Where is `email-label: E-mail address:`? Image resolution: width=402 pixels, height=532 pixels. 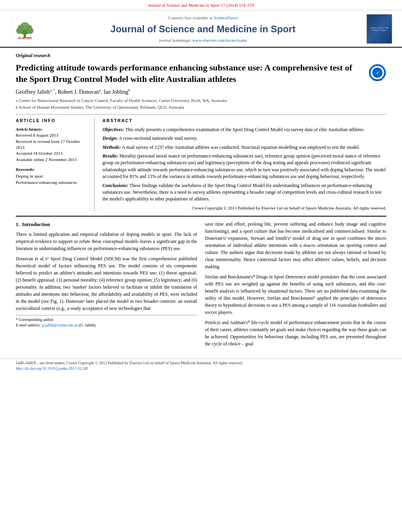
email-label: E-mail address: is located at coordinates (28, 325).